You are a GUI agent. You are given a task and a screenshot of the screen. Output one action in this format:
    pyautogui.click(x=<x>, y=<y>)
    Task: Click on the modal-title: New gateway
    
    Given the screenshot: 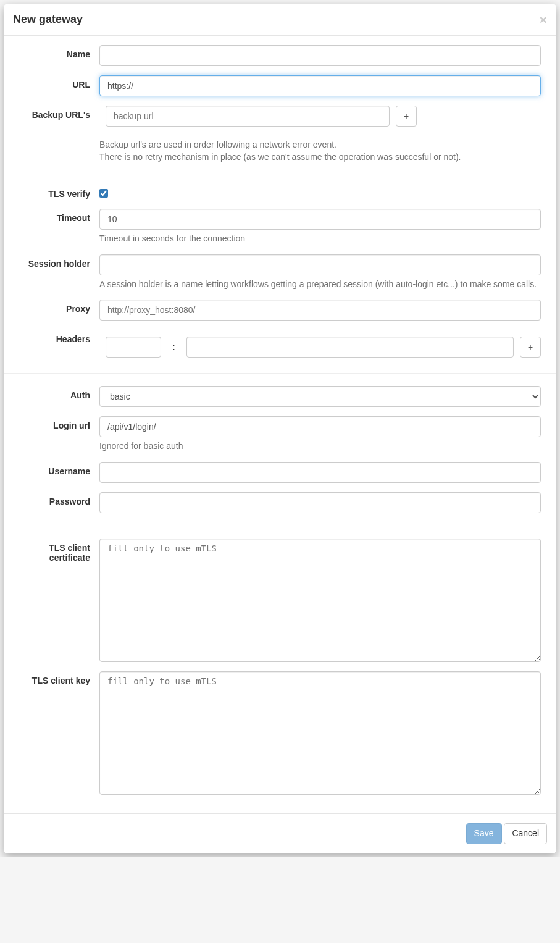 What is the action you would take?
    pyautogui.click(x=48, y=20)
    